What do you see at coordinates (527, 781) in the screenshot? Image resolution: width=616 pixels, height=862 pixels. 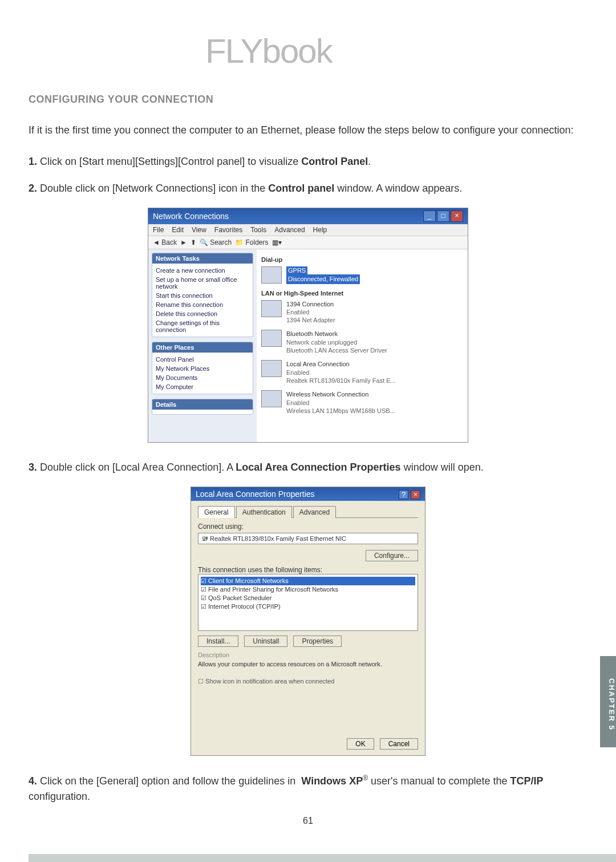 I see `step-4-bold-tcpip: TCP/IP` at bounding box center [527, 781].